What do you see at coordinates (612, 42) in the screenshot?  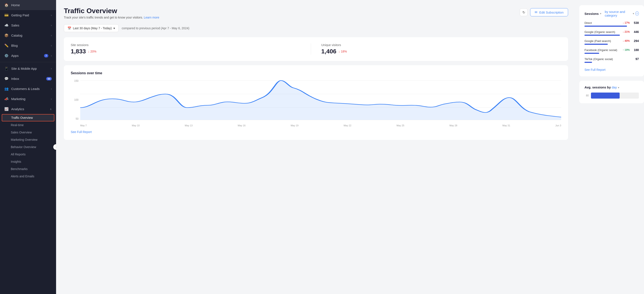 I see `source-row-google-paid: Google (Paid search) ↓ 40% 294` at bounding box center [612, 42].